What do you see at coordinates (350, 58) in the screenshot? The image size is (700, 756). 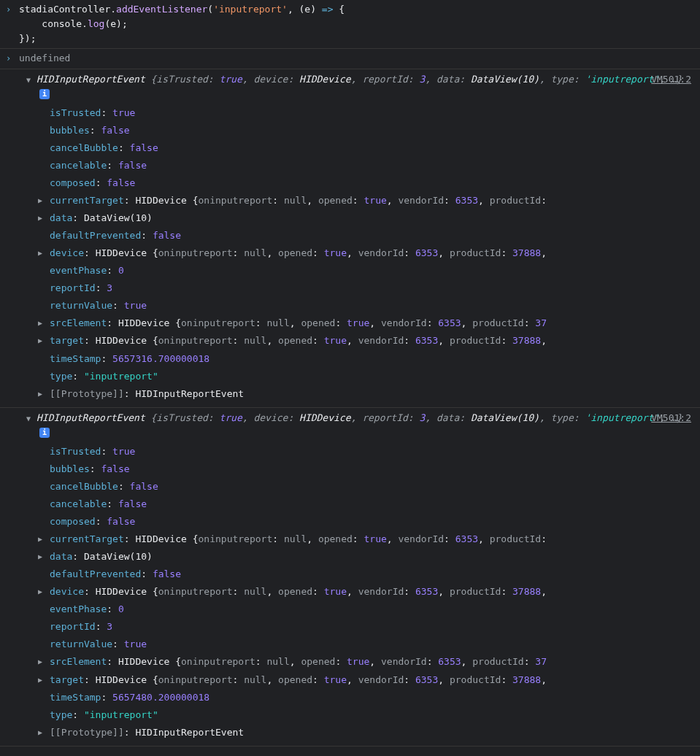 I see `console-return-row: › undefined` at bounding box center [350, 58].